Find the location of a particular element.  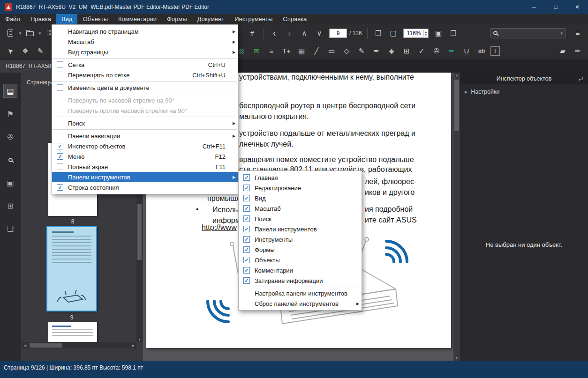

toolbars-submenu-item: ✓Панели инструментов is located at coordinates (300, 229).